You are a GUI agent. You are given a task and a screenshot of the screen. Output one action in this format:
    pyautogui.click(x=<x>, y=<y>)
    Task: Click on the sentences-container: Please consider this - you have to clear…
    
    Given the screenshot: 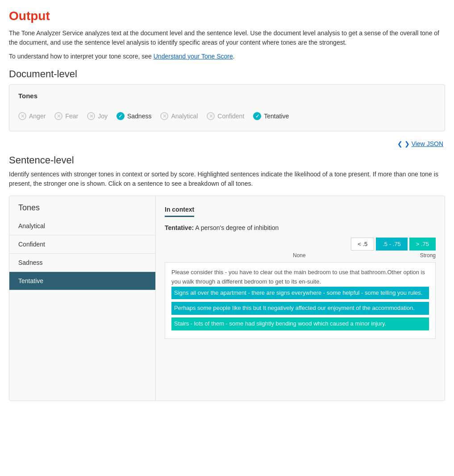 What is the action you would take?
    pyautogui.click(x=300, y=301)
    